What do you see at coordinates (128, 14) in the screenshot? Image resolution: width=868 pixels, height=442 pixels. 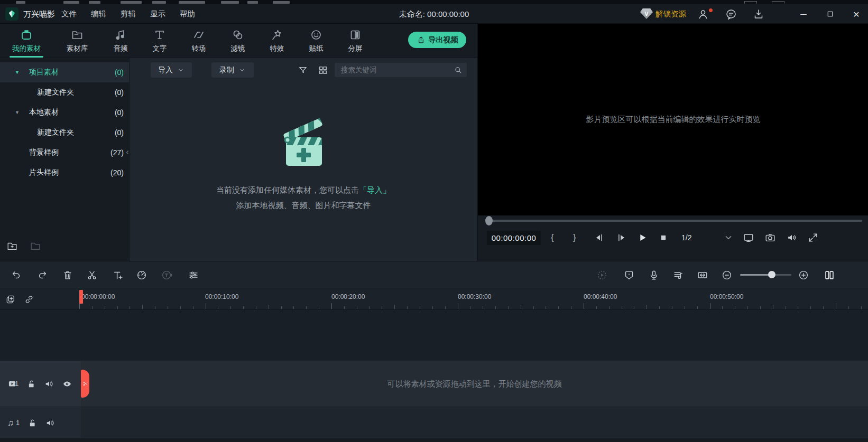 I see `menu-clip: 剪辑` at bounding box center [128, 14].